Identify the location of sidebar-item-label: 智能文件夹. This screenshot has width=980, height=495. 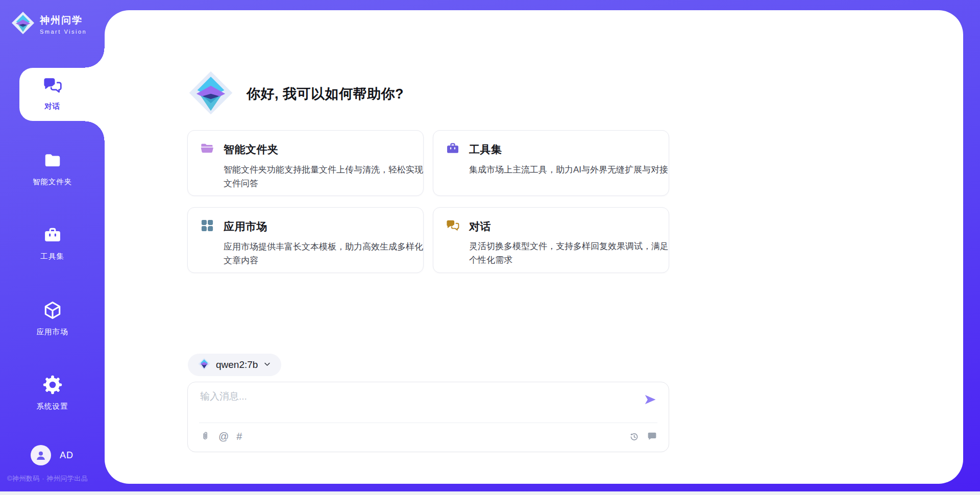
(53, 182).